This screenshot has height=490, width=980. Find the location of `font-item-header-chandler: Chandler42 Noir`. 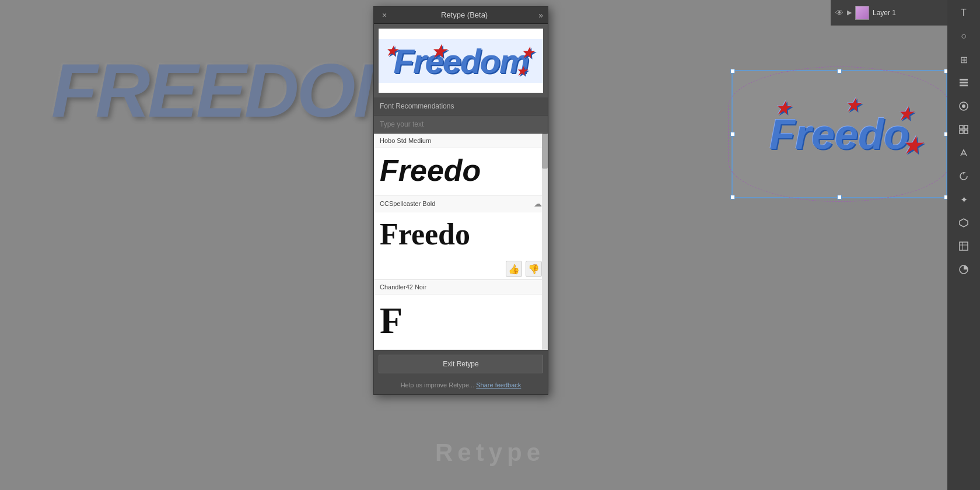

font-item-header-chandler: Chandler42 Noir is located at coordinates (461, 287).